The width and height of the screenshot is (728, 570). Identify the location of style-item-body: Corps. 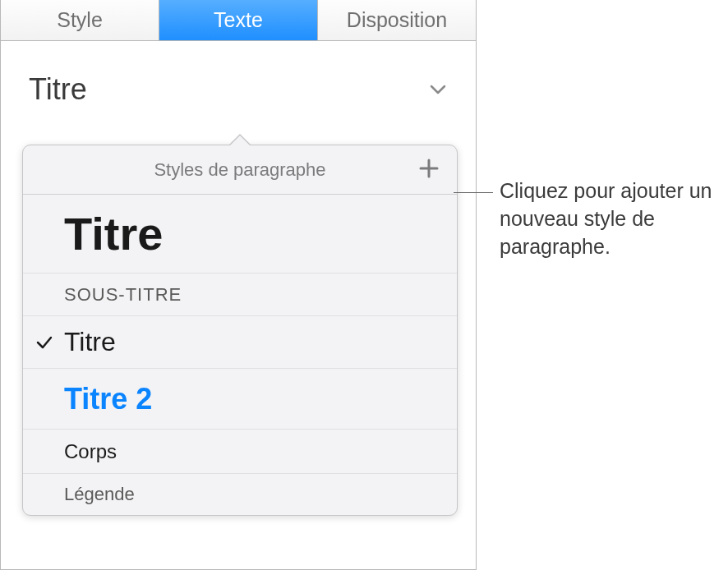
(240, 452).